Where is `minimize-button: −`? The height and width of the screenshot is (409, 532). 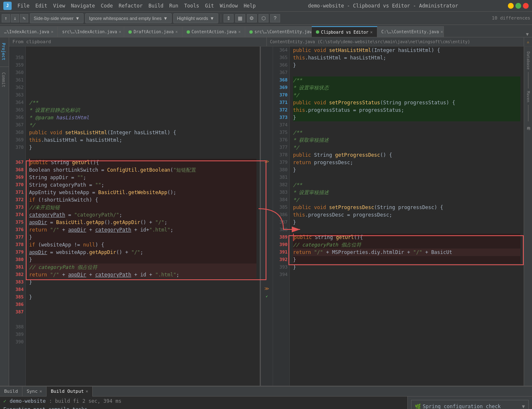
minimize-button: − is located at coordinates (511, 6).